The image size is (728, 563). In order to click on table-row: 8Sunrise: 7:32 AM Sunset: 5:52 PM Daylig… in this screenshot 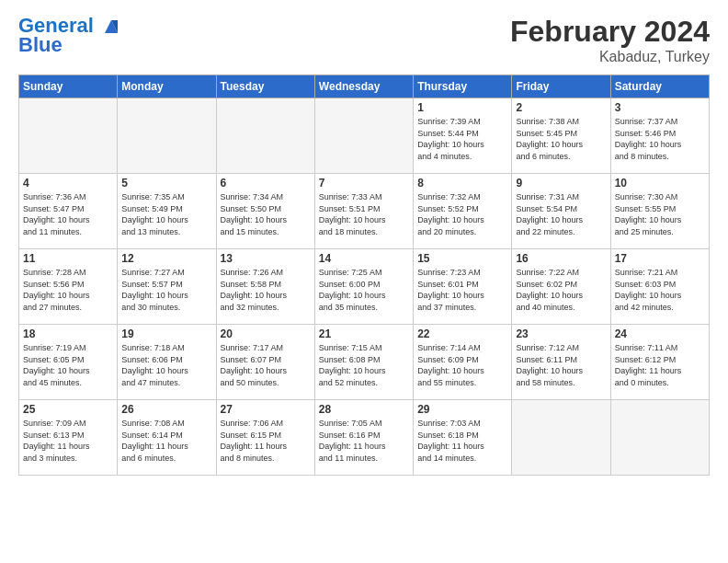, I will do `click(463, 212)`.